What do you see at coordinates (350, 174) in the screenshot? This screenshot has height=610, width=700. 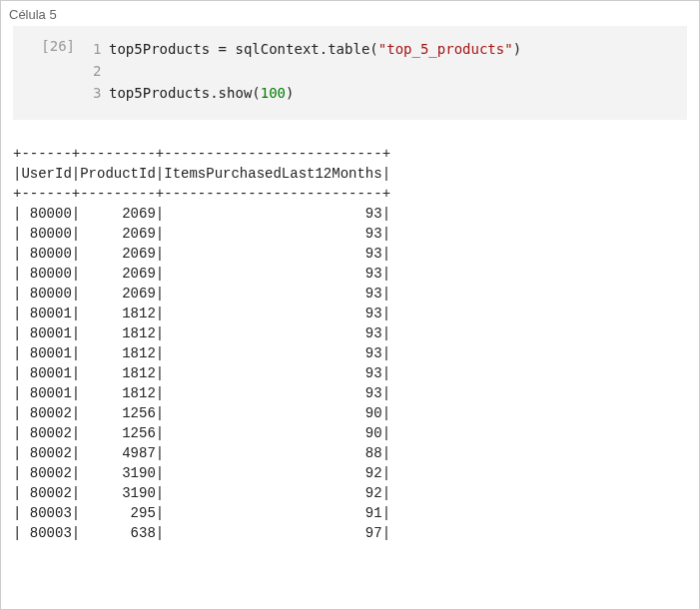 I see `output-line: |UserId|ProductId|ItemsPurchasedLast12Mo…` at bounding box center [350, 174].